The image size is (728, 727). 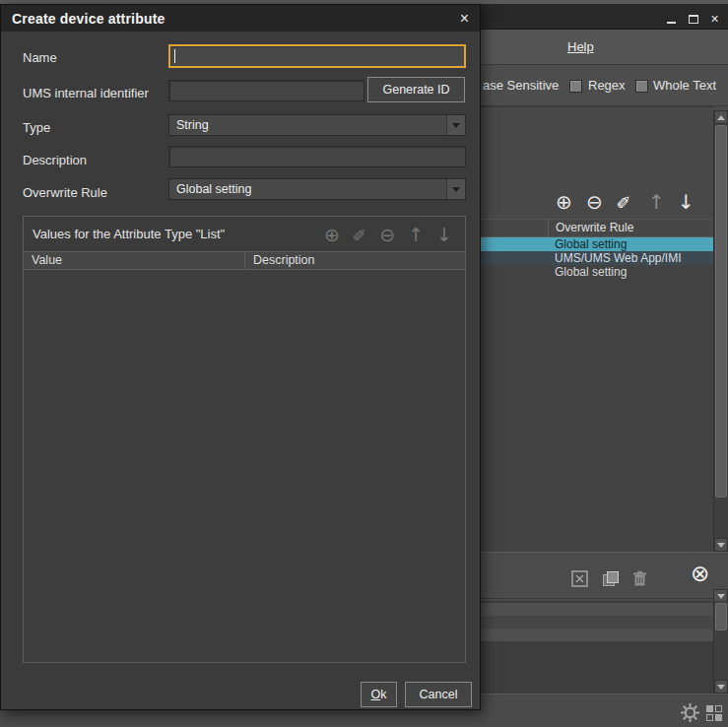 I want to click on table-header: Overwrite Rule, so click(x=597, y=229).